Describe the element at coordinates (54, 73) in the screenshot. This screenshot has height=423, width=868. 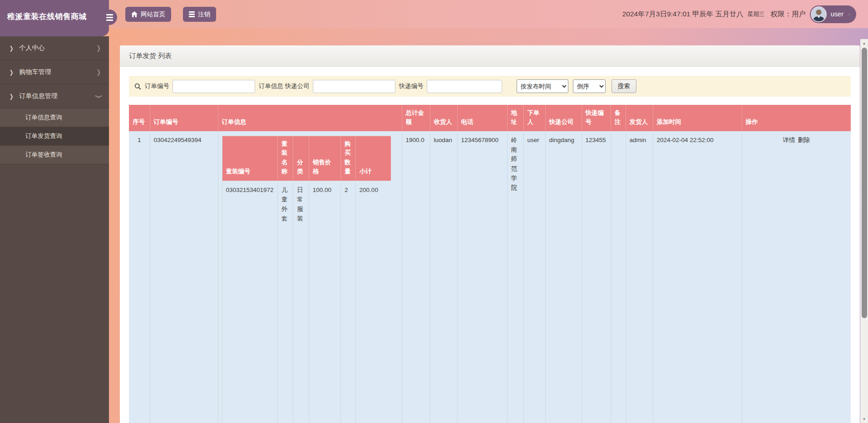
I see `sidebar-item-cart-management: ❯ 购物车管理 ❯` at that location.